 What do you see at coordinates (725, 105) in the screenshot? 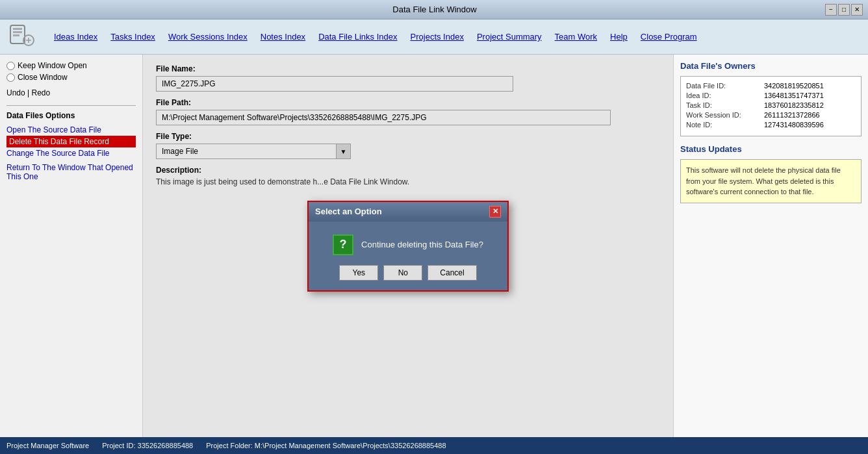
I see `owner-task-label: Task ID:` at bounding box center [725, 105].